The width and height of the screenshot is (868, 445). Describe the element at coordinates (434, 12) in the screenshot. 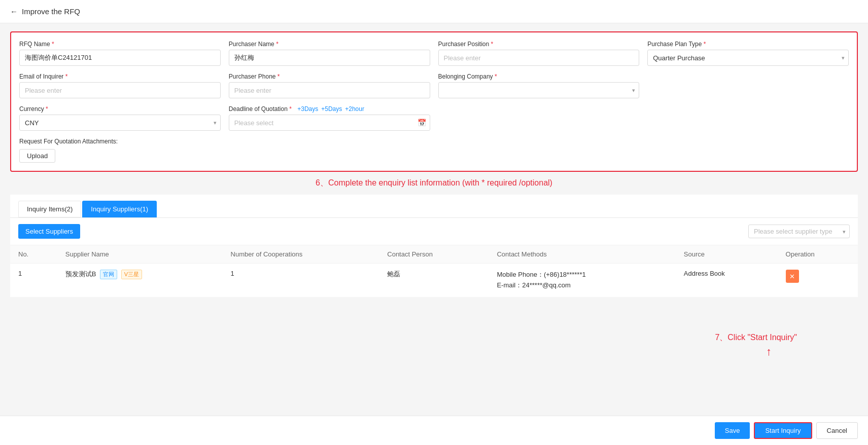

I see `page-header: ← Improve the RFQ` at that location.